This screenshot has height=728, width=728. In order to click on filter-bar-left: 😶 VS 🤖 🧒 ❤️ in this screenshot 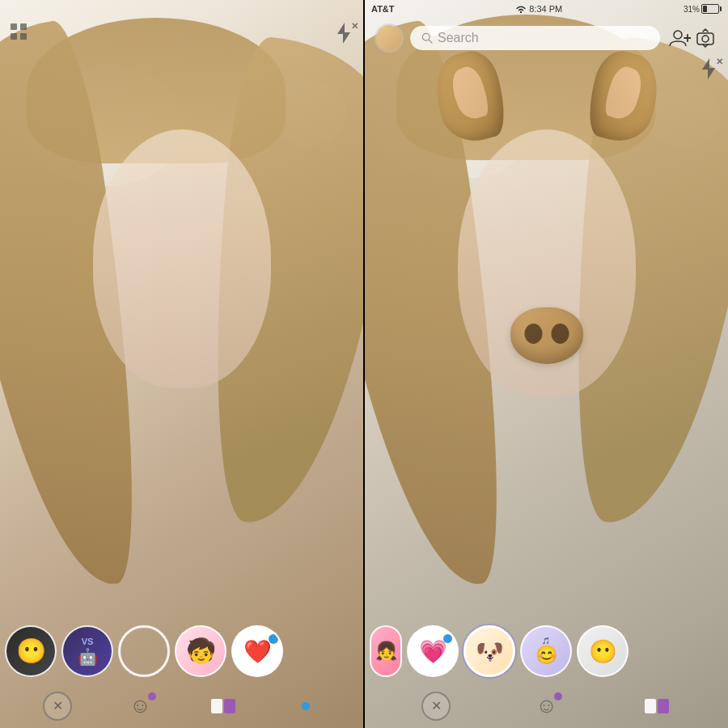, I will do `click(181, 651)`.